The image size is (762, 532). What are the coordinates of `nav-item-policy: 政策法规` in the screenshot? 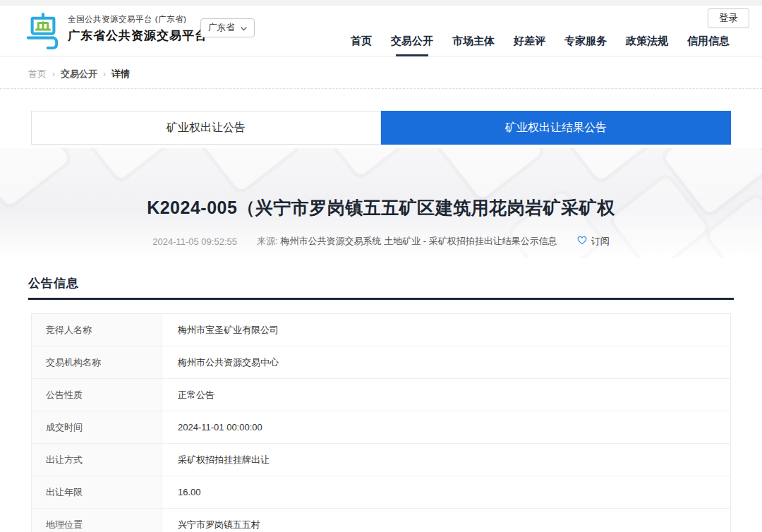 It's located at (647, 41).